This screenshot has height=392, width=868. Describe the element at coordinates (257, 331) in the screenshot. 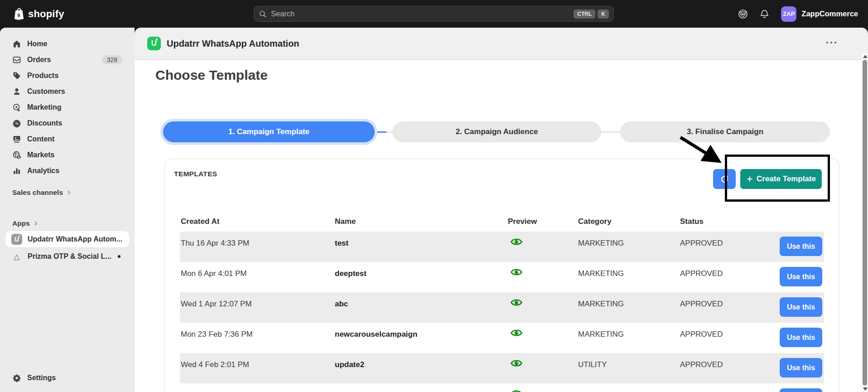

I see `cell-created-at: Mon 23 Feb 7:36 PM` at that location.